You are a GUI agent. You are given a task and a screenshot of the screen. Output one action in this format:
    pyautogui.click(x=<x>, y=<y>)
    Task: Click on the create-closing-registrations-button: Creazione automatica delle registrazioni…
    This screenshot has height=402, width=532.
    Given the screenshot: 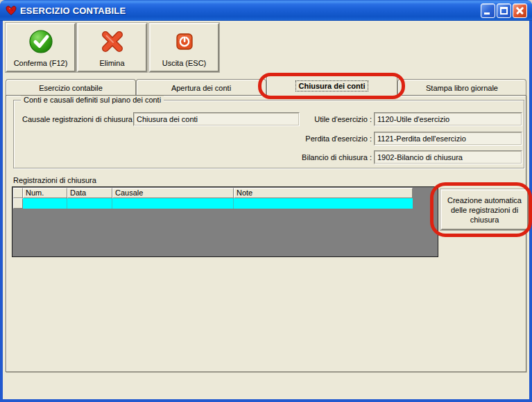 What is the action you would take?
    pyautogui.click(x=484, y=209)
    